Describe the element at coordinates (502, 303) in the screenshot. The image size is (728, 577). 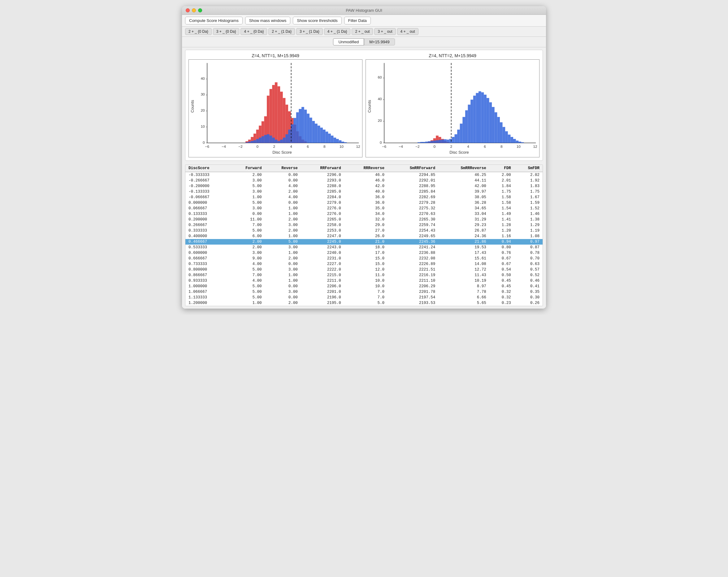
I see `table-cell: 0.23` at that location.